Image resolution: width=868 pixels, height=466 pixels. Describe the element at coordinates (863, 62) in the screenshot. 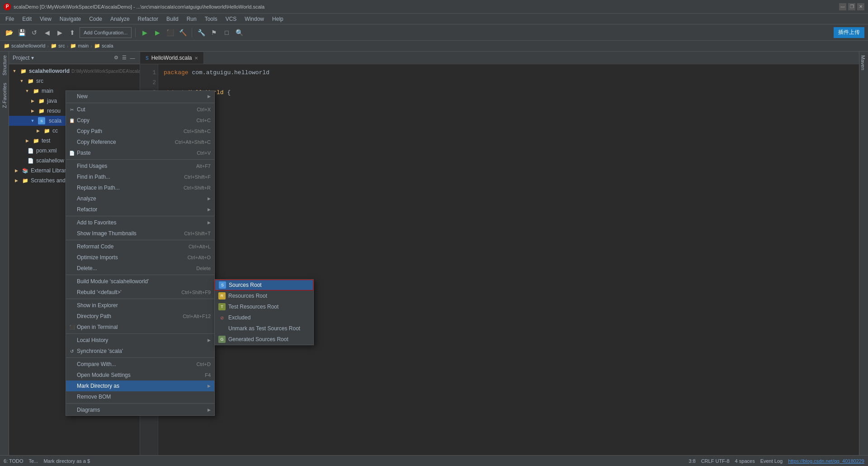

I see `maven-tool: Maven` at that location.